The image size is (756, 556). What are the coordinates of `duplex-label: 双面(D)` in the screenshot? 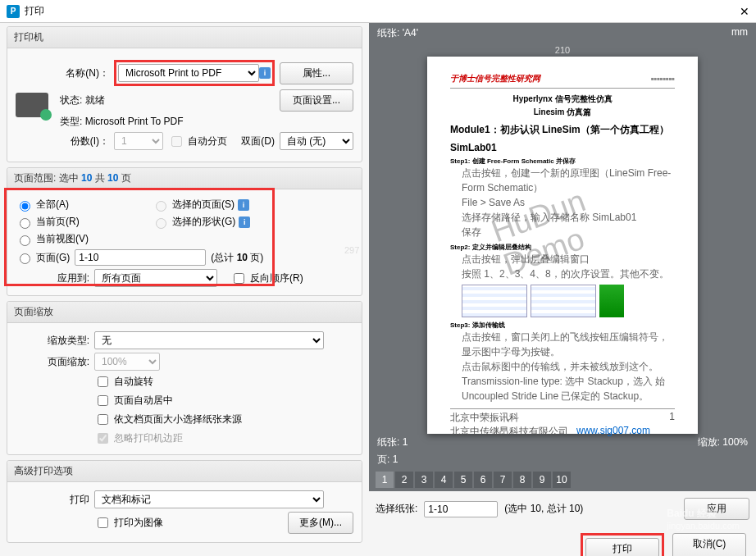 It's located at (257, 141).